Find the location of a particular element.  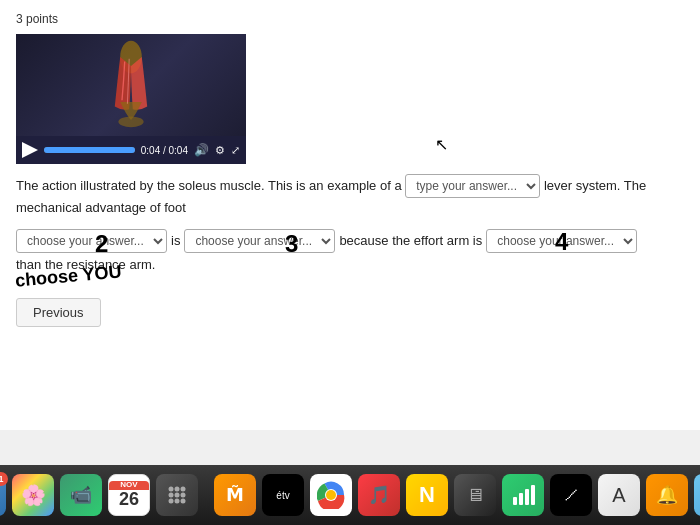

volume-icon: 🔊 is located at coordinates (202, 150).